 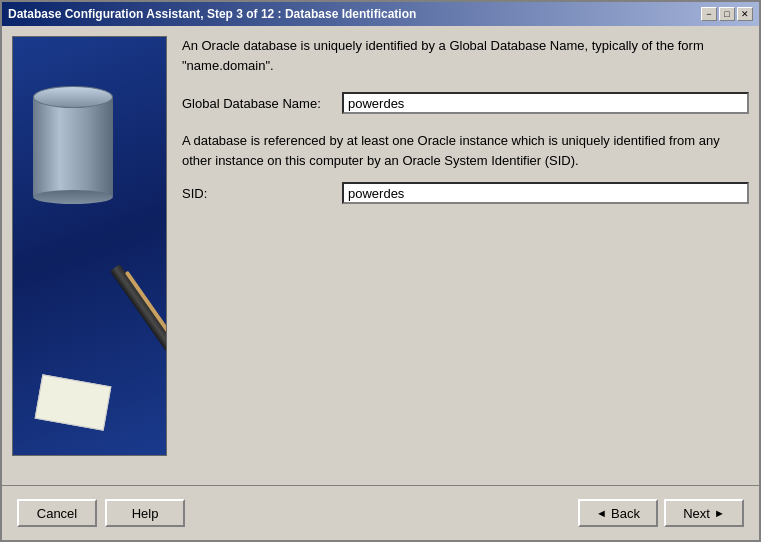 What do you see at coordinates (704, 513) in the screenshot?
I see `next-button: Next ►` at bounding box center [704, 513].